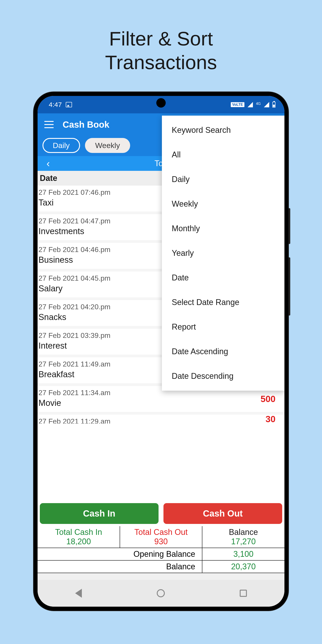  I want to click on action-buttons: Cash In Cash Out, so click(161, 514).